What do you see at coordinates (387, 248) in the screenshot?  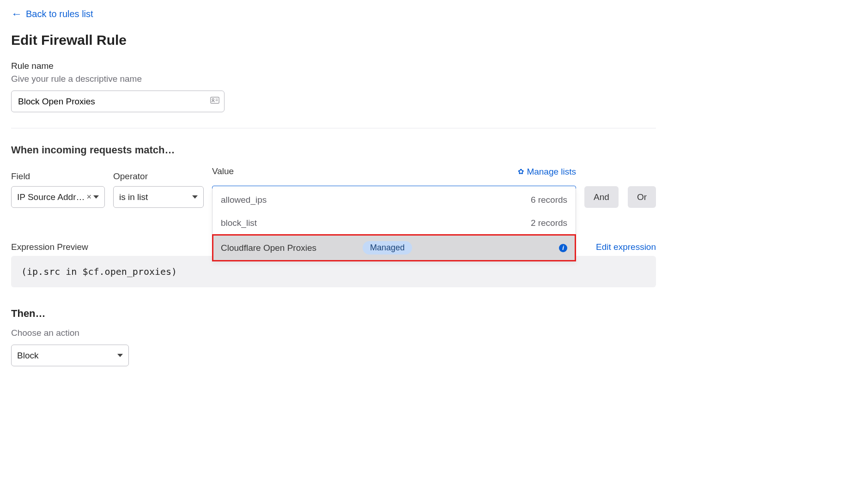 I see `managed-badge: Managed` at bounding box center [387, 248].